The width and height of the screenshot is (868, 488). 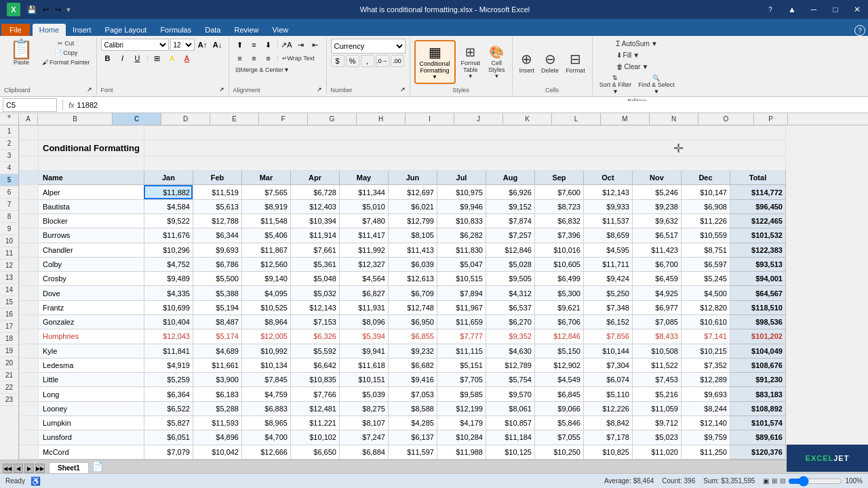 I want to click on cell-value: $5,194, so click(x=217, y=308).